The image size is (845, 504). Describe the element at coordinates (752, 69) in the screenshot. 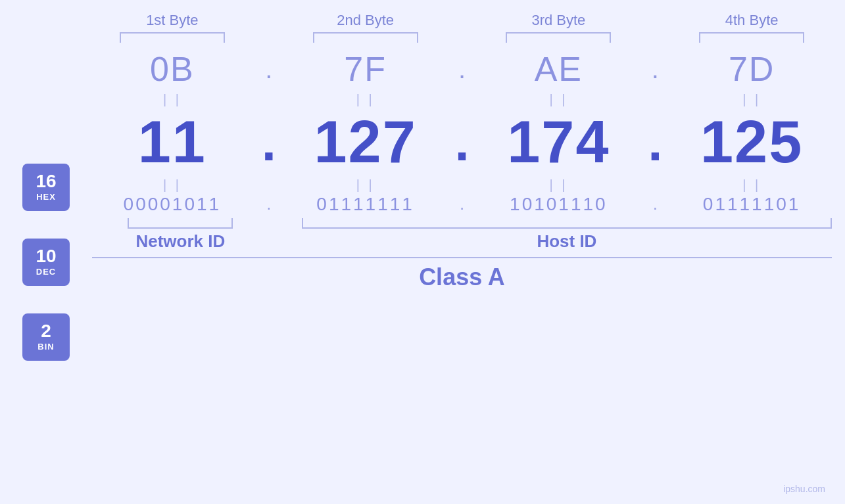

I see `hex-val-4: 7D` at that location.